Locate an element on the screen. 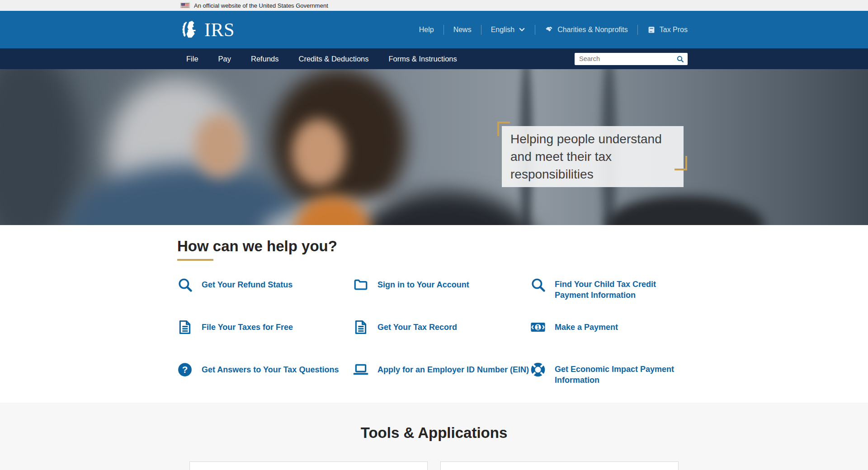 Image resolution: width=868 pixels, height=470 pixels. help-link: Help is located at coordinates (427, 30).